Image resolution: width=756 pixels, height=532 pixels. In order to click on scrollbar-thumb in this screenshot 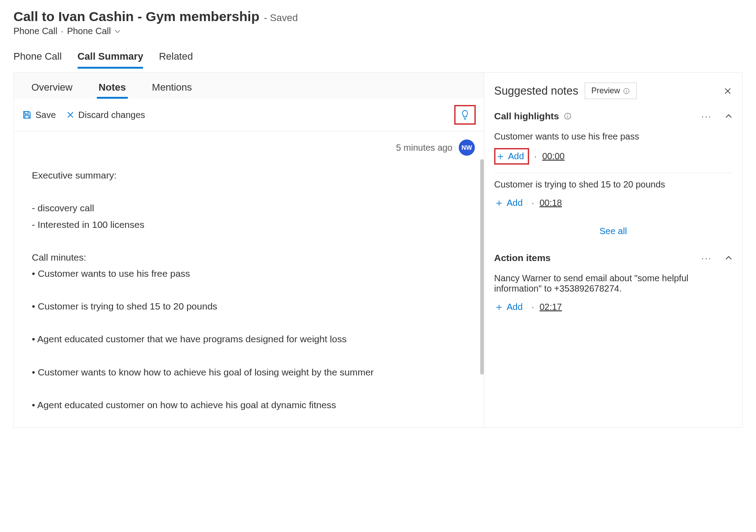, I will do `click(482, 267)`.